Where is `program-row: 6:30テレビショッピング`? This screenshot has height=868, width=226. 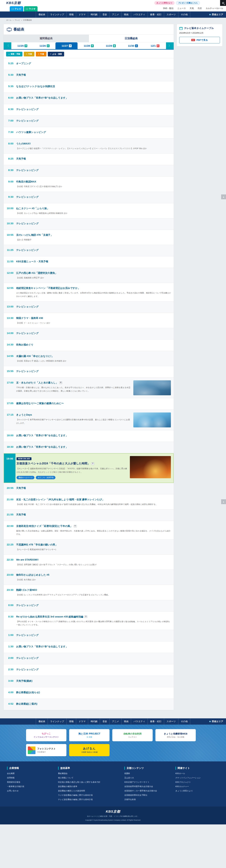
program-row: 6:30テレビショッピング is located at coordinates (89, 110).